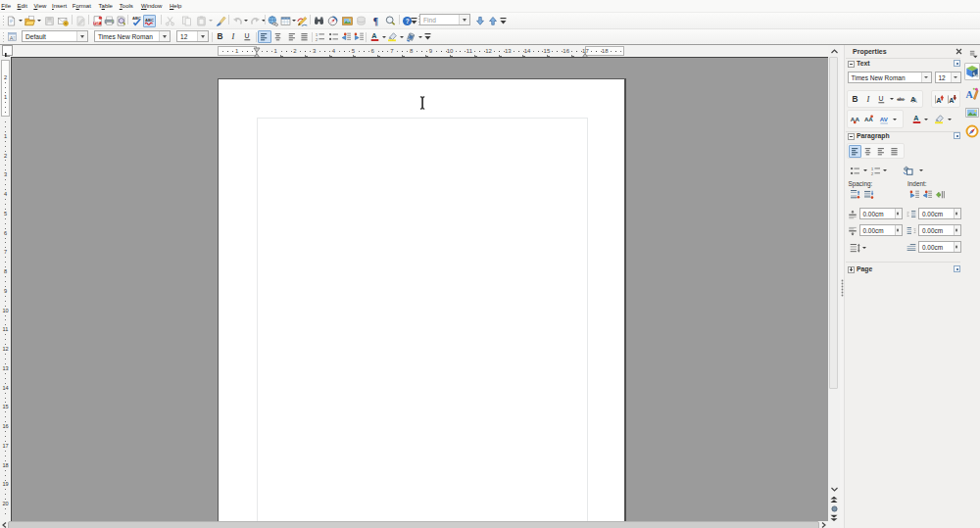 The height and width of the screenshot is (528, 980). What do you see at coordinates (904, 65) in the screenshot?
I see `section-header-text: Text` at bounding box center [904, 65].